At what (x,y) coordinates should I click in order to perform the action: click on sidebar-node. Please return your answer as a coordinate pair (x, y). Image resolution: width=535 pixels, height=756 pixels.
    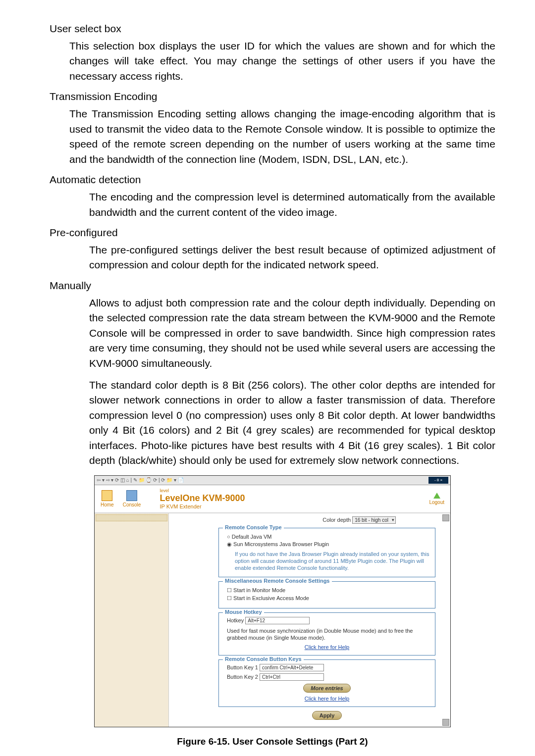
    Looking at the image, I should click on (132, 518).